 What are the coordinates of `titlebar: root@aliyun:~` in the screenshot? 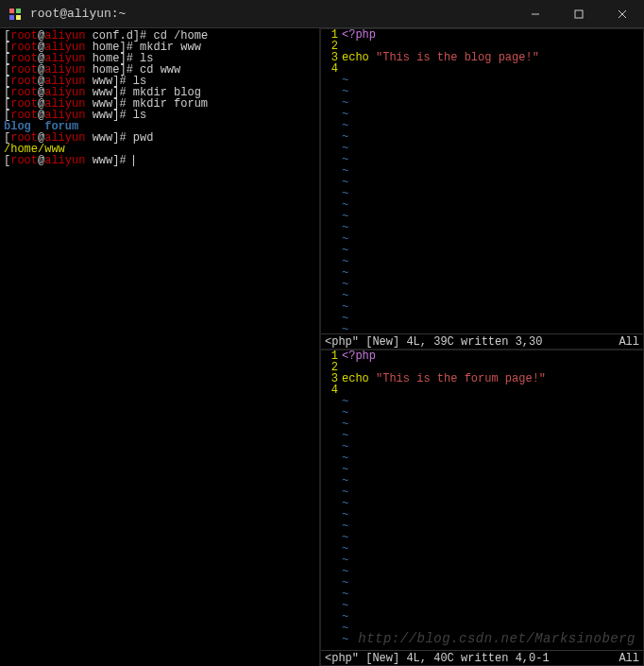 It's located at (322, 14).